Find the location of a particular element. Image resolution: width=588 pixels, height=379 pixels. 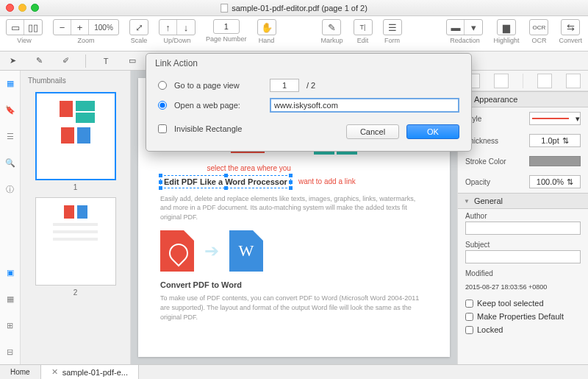

para-1: Easily add, delete and replace elements … is located at coordinates (294, 208).